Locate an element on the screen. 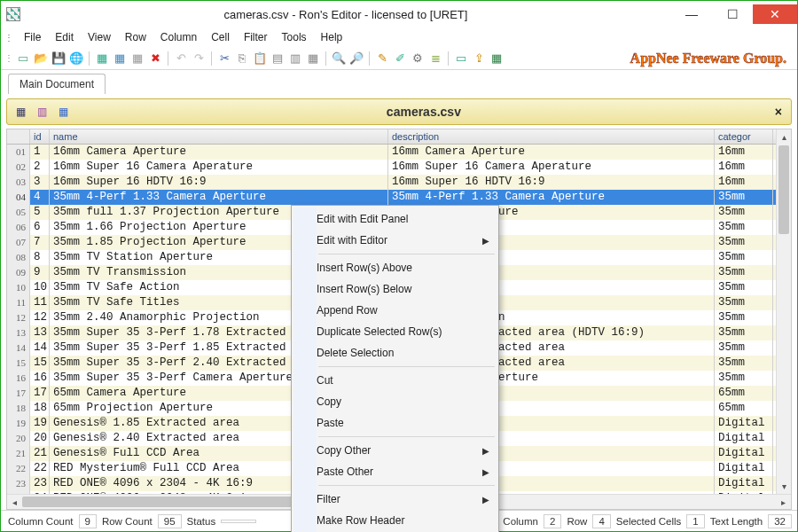 Image resolution: width=798 pixels, height=532 pixels. maximize-button: ☐ is located at coordinates (732, 14).